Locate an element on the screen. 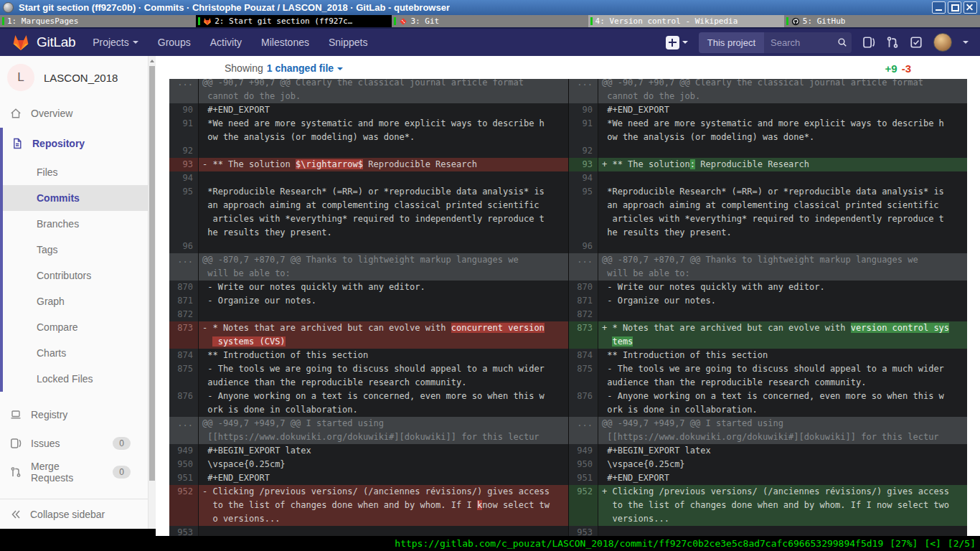 The height and width of the screenshot is (551, 980). nav-link-projects: Projects is located at coordinates (116, 42).